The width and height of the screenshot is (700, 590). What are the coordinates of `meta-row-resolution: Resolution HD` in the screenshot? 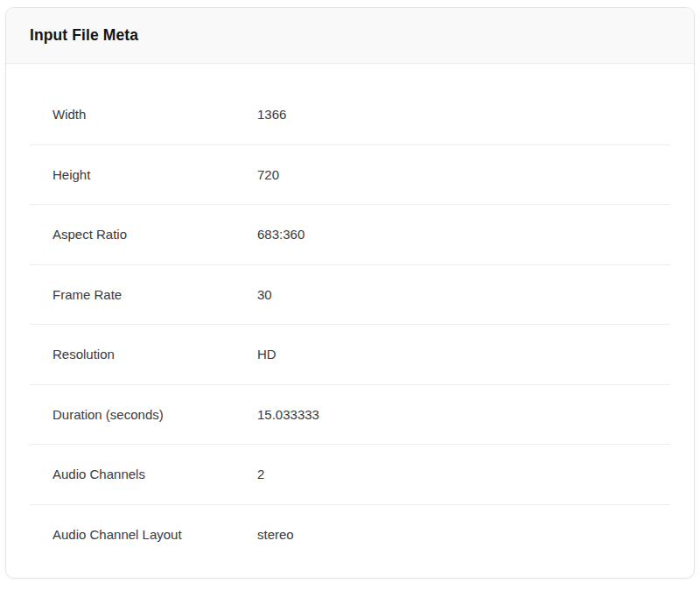 It's located at (350, 355).